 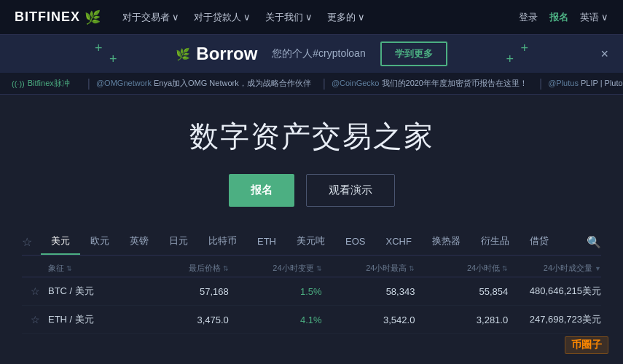 What do you see at coordinates (275, 268) in the screenshot?
I see `col-change: 24小时变更 ⇅` at bounding box center [275, 268].